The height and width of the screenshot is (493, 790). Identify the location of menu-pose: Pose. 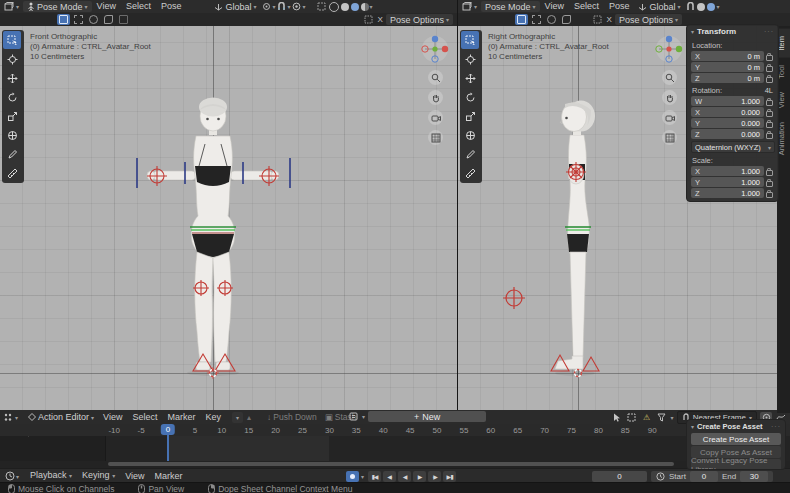
(620, 6).